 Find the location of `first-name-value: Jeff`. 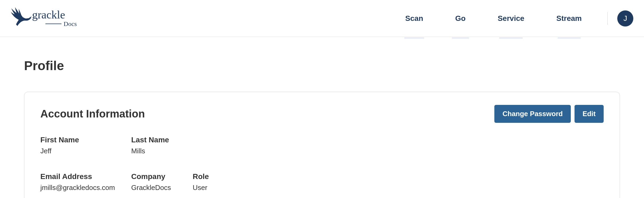

first-name-value: Jeff is located at coordinates (86, 151).